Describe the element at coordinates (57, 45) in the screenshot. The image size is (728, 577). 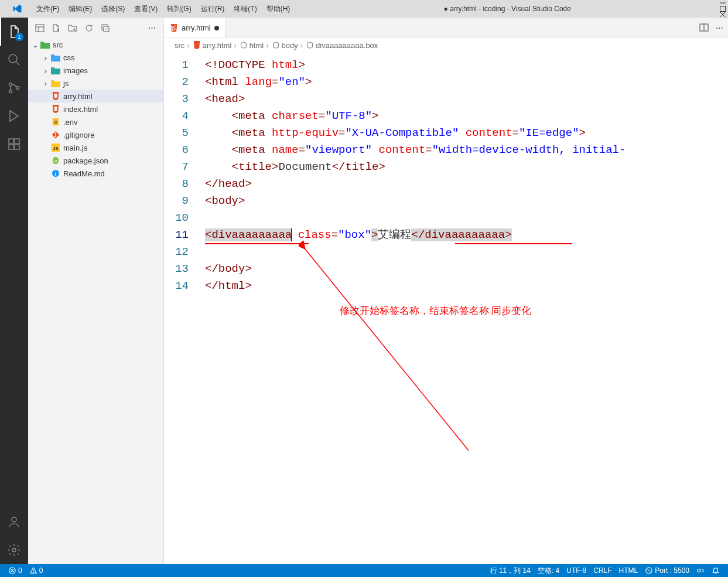
I see `tree-root-label: src` at that location.